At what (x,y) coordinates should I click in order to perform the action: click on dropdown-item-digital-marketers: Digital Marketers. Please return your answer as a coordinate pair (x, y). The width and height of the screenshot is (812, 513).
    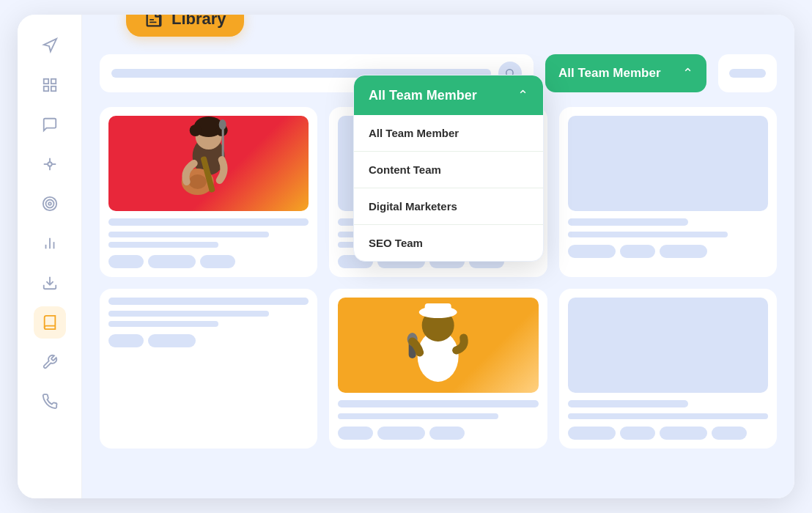
    Looking at the image, I should click on (449, 207).